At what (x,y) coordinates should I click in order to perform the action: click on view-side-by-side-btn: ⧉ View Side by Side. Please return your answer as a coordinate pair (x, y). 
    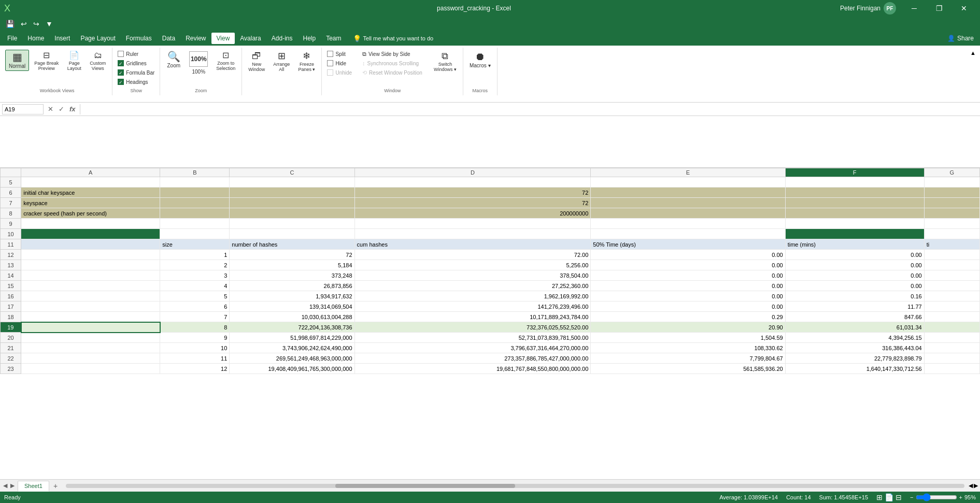
    Looking at the image, I should click on (392, 54).